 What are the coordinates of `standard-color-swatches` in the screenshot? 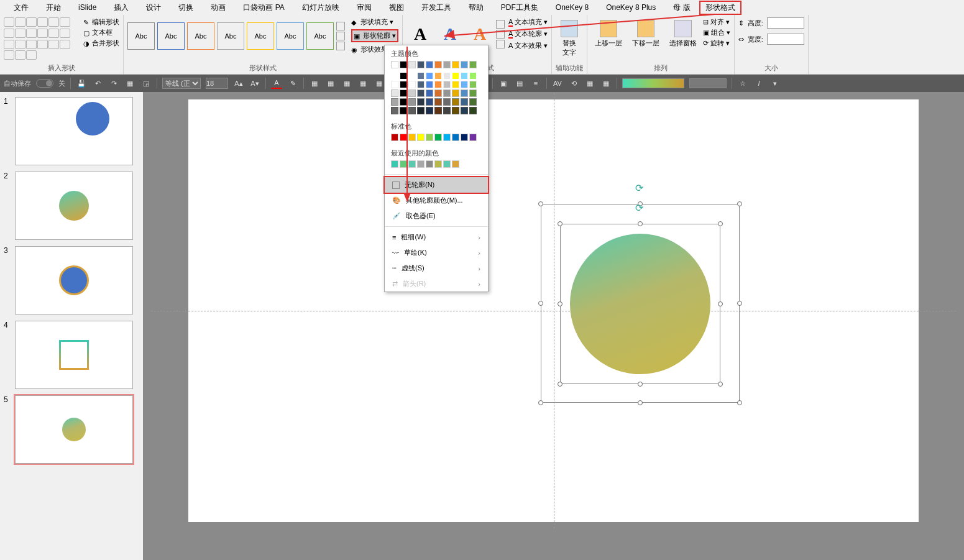 It's located at (436, 139).